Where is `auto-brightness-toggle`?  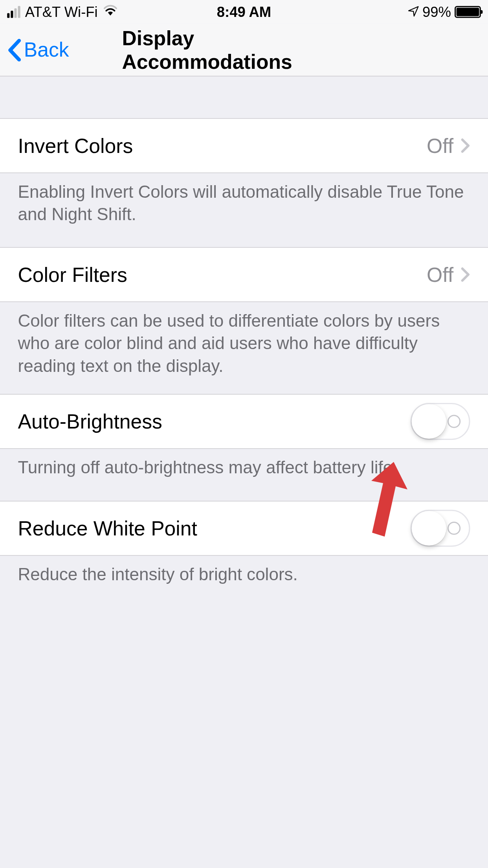 auto-brightness-toggle is located at coordinates (440, 422).